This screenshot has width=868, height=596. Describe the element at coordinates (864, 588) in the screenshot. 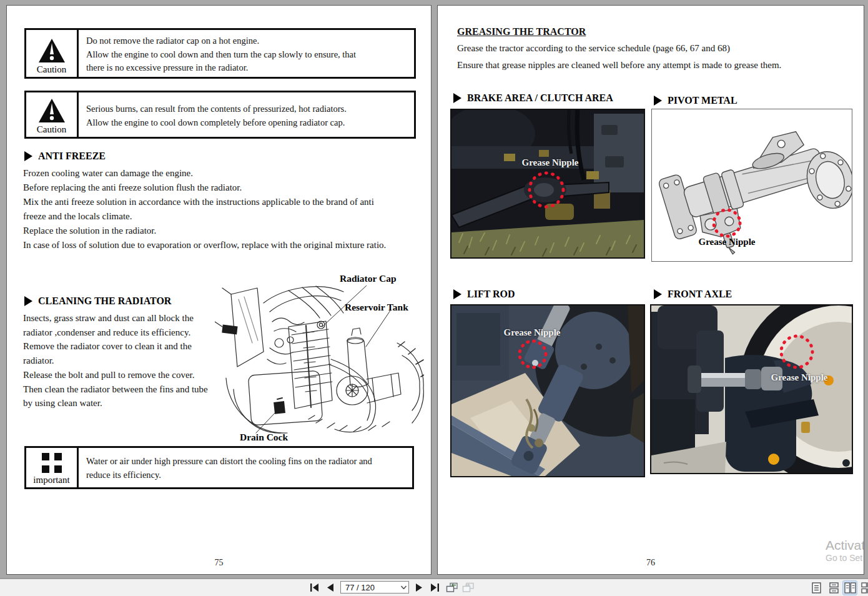

I see `facing-continuous-icon` at that location.